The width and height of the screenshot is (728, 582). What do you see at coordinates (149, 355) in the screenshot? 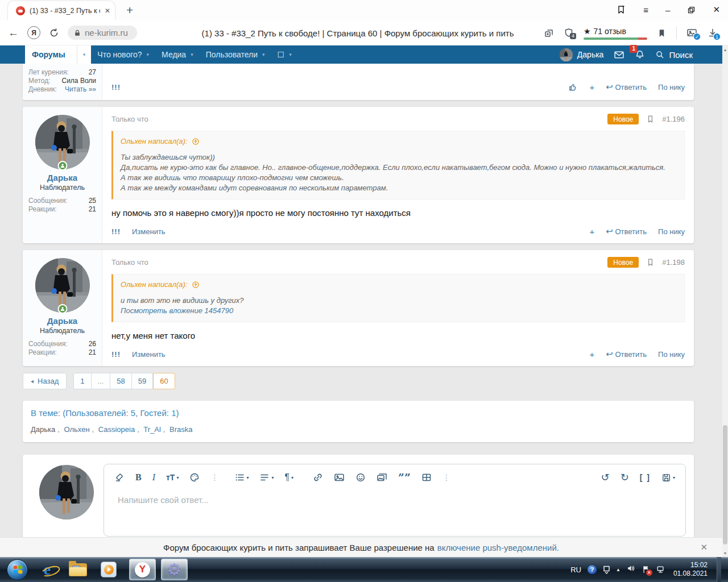
I see `edit-link: Изменить` at bounding box center [149, 355].